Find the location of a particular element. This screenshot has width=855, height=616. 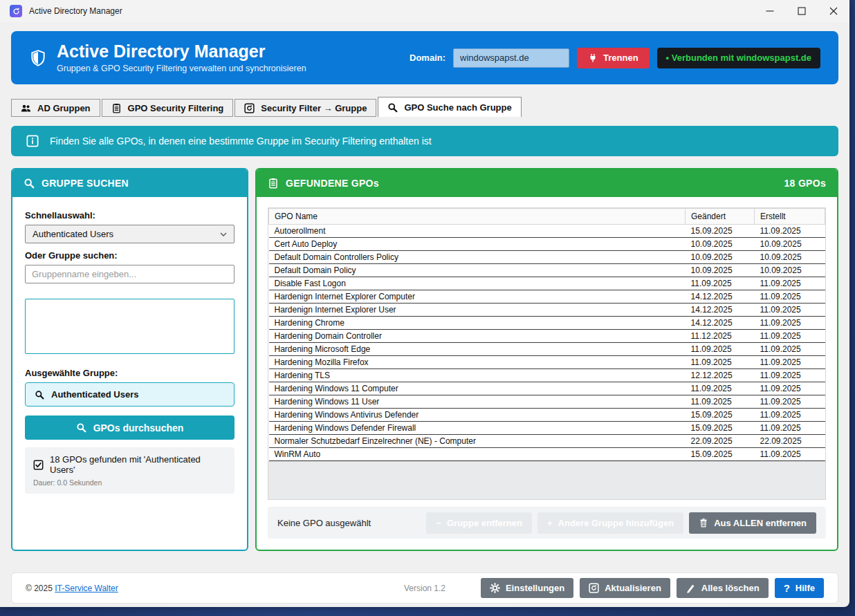

gpo-name-cell: Hardening Mozilla Firefox is located at coordinates (477, 362).